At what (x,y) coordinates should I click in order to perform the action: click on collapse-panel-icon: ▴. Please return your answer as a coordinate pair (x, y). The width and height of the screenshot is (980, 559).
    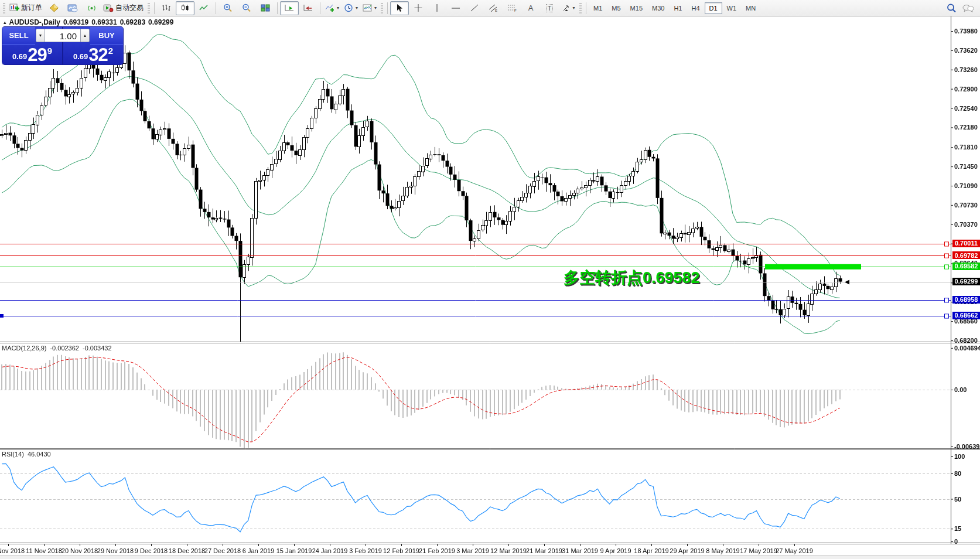
    Looking at the image, I should click on (5, 22).